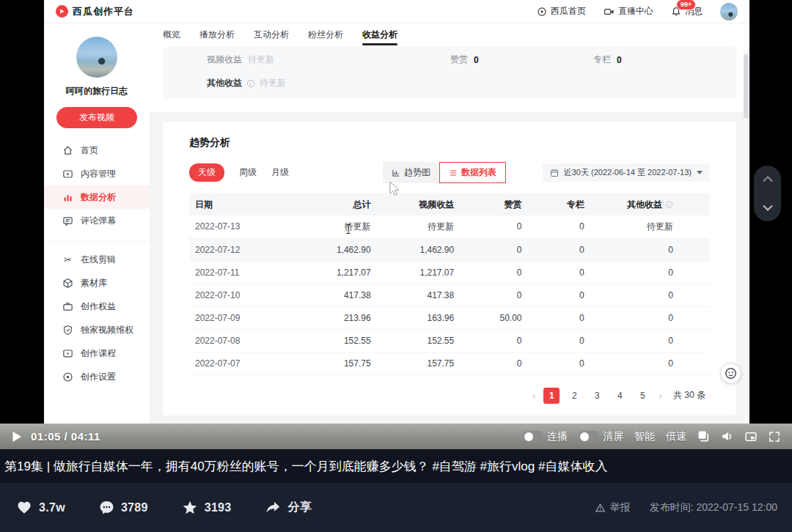  What do you see at coordinates (172, 34) in the screenshot?
I see `tab-overview: 概览` at bounding box center [172, 34].